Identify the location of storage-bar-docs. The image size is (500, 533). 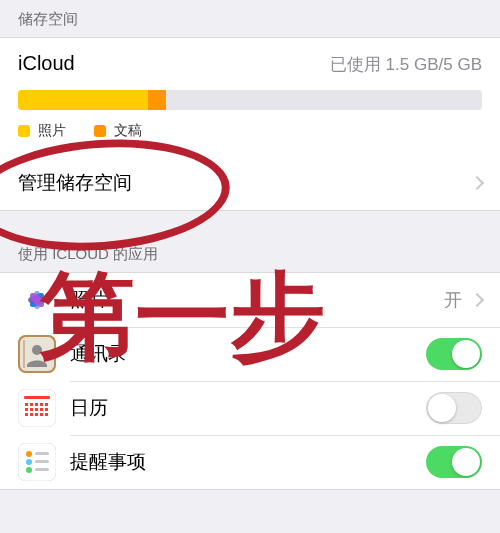
(158, 100).